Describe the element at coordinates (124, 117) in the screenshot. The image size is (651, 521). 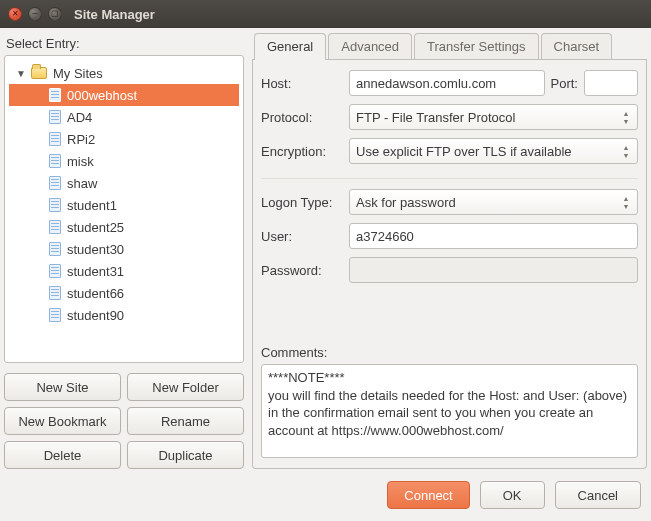
I see `tree-site-item: AD4` at that location.